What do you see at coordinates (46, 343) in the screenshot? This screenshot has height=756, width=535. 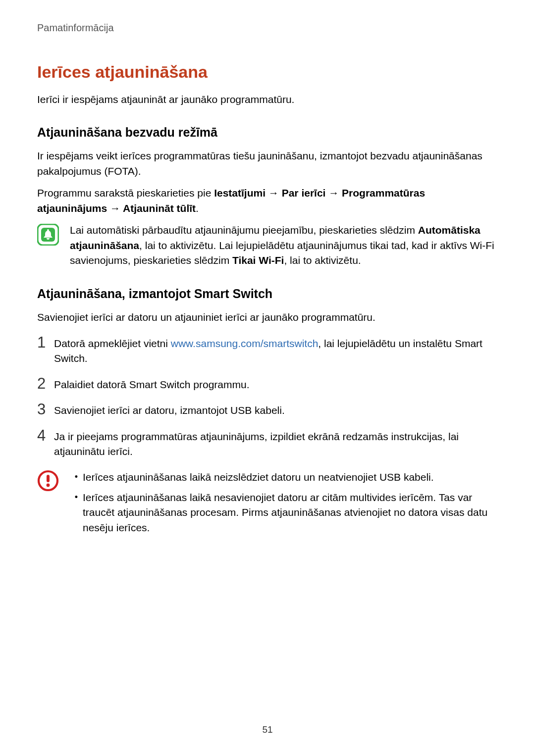 I see `step-number: 1` at bounding box center [46, 343].